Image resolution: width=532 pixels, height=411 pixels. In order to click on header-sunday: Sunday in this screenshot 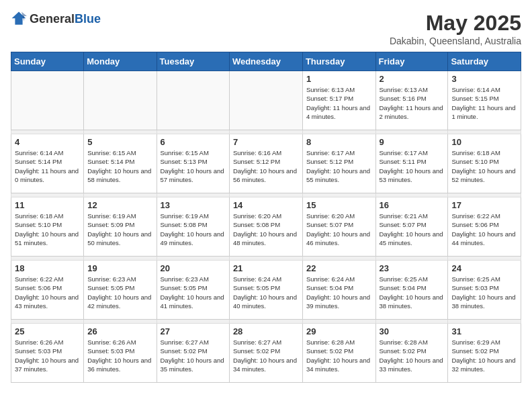, I will do `click(48, 62)`.